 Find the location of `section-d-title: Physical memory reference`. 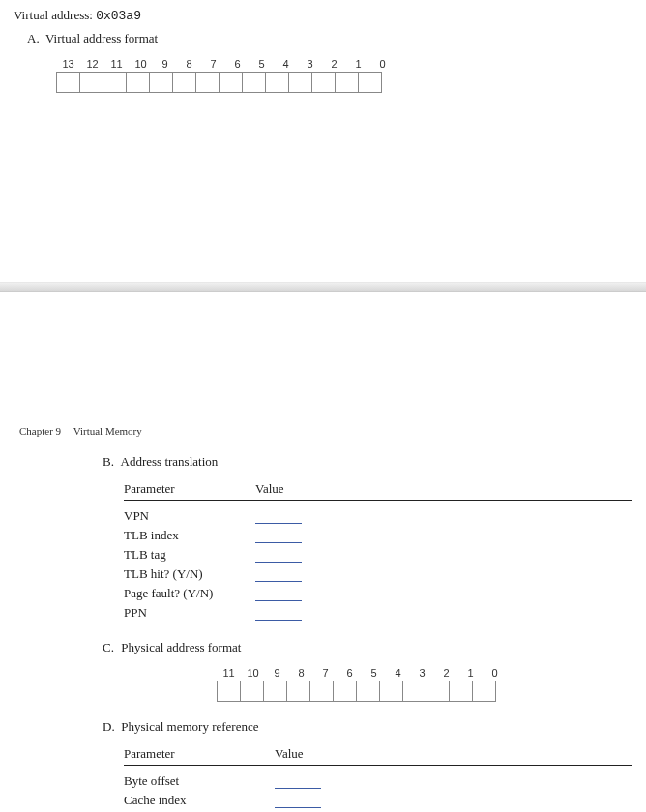

section-d-title: Physical memory reference is located at coordinates (190, 727).